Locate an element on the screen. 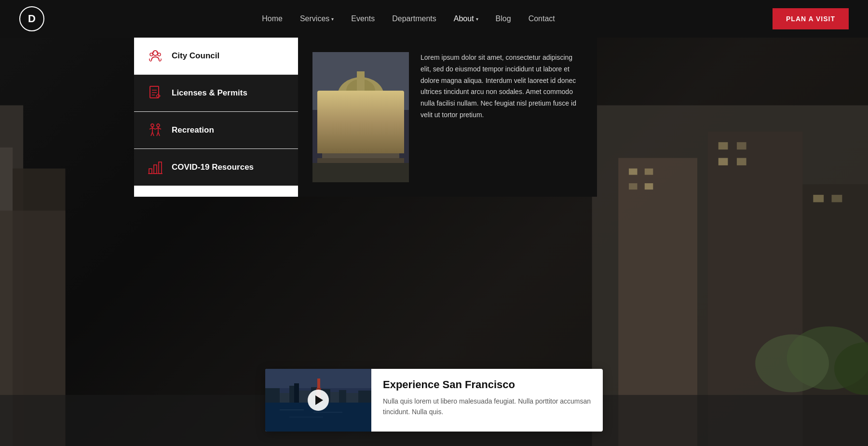 The height and width of the screenshot is (446, 868). menu-item-licenses-permits: Licenses & Permits is located at coordinates (216, 94).